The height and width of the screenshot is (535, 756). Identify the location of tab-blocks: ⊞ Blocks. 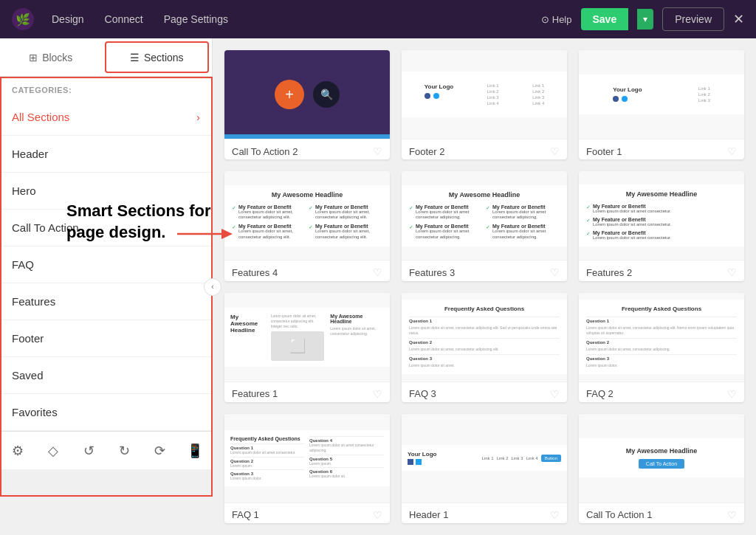
(51, 58).